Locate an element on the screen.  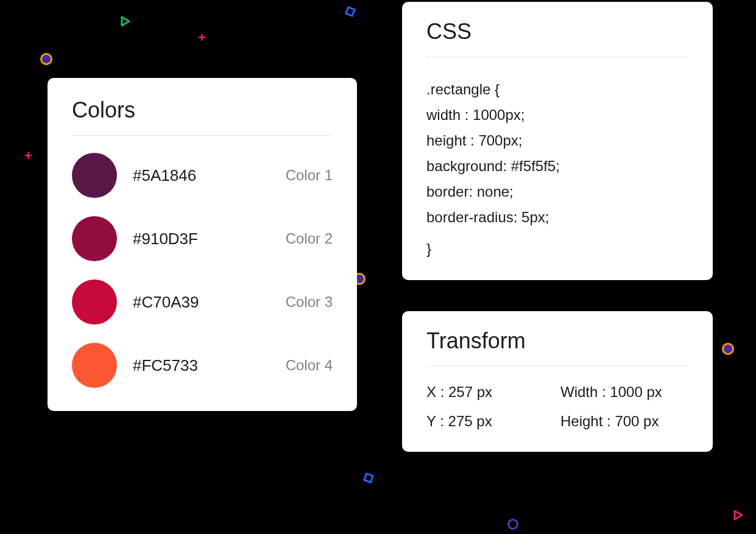
color-row: #C70A39 Color 3 is located at coordinates (202, 302).